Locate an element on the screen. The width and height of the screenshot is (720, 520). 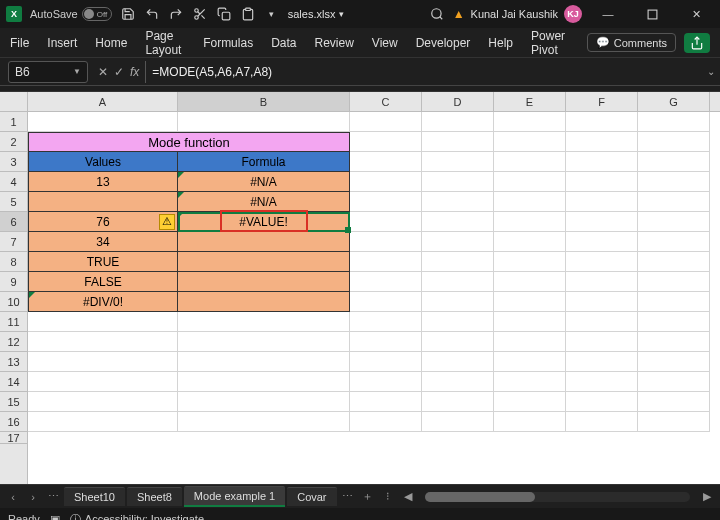
cell-D12 is located at coordinates (458, 342).